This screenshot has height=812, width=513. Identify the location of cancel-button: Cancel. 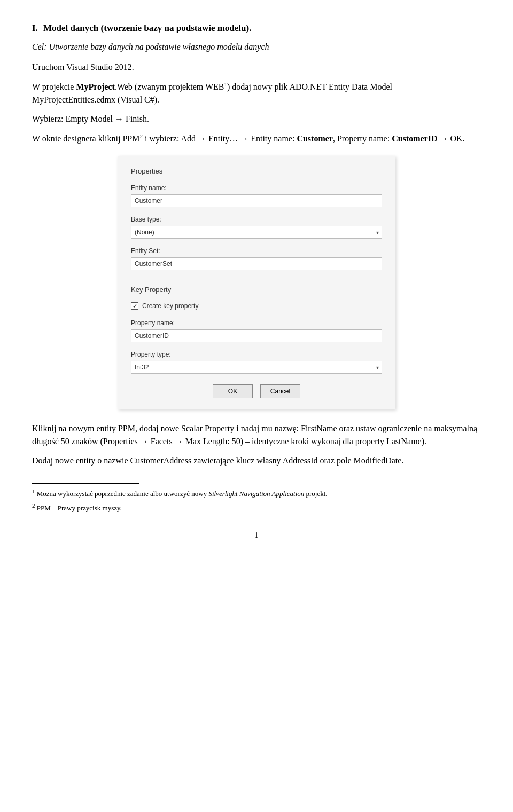
(280, 391).